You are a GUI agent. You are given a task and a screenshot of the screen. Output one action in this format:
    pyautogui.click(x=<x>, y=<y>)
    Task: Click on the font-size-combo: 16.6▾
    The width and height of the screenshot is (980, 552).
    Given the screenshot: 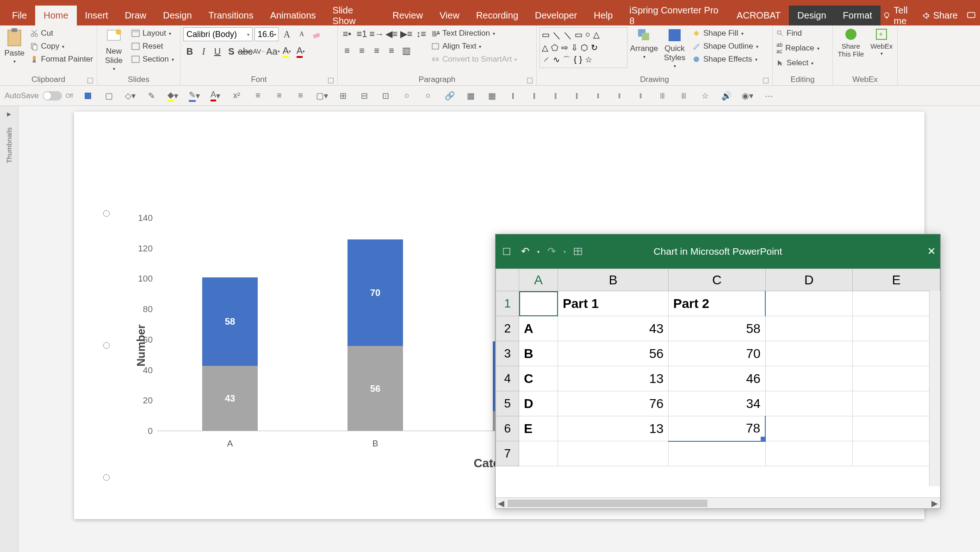 What is the action you would take?
    pyautogui.click(x=267, y=34)
    